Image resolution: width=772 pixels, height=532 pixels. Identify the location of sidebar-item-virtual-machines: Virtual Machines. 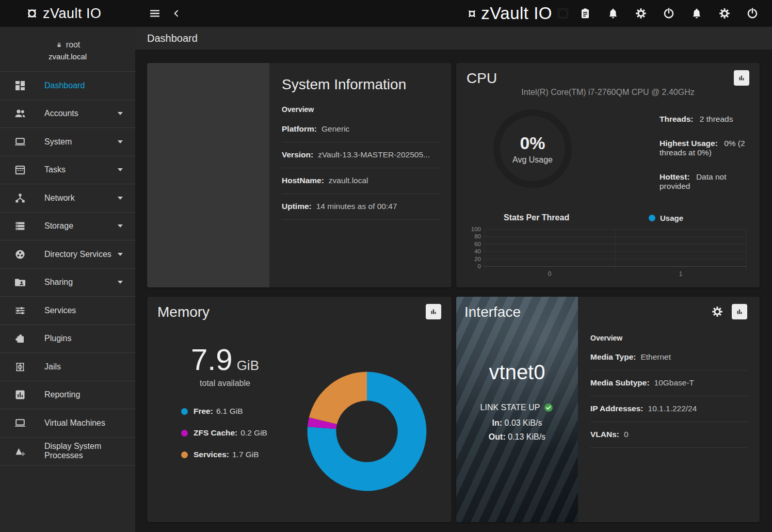
(68, 423).